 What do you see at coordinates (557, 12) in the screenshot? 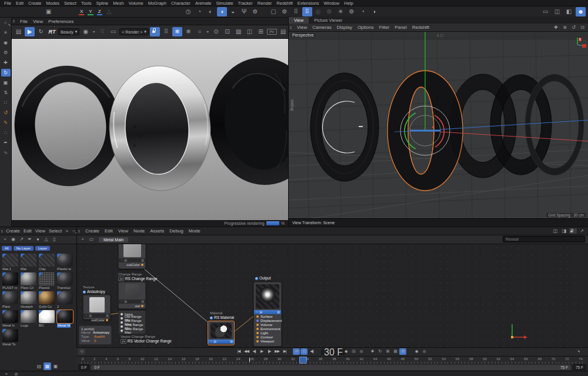
I see `layout-split-icon: ◫` at bounding box center [557, 12].